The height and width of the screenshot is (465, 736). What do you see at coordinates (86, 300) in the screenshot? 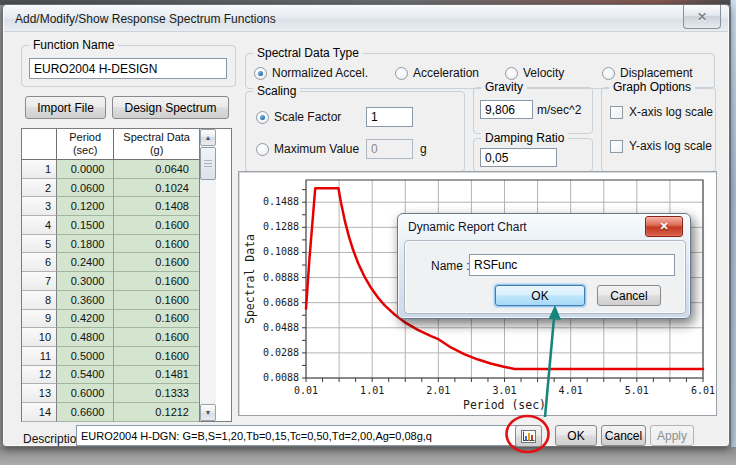
I see `period-cell: 0.3600` at bounding box center [86, 300].